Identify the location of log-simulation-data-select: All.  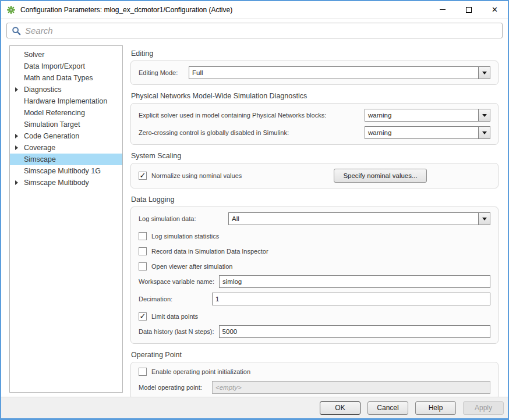
(359, 219).